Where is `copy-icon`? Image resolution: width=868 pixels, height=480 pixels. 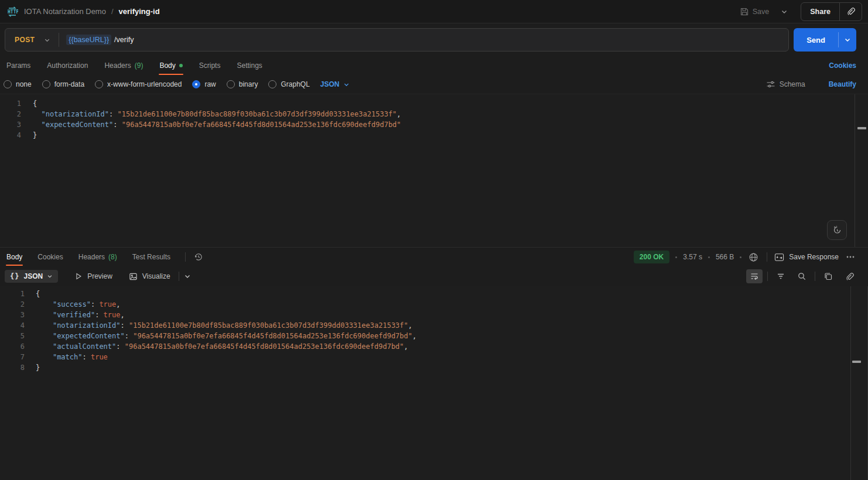 copy-icon is located at coordinates (828, 276).